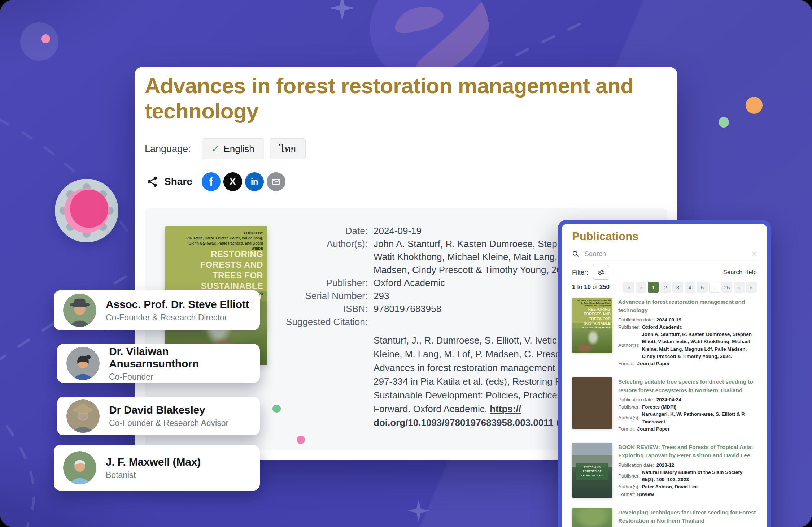 The image size is (812, 527). What do you see at coordinates (659, 407) in the screenshot?
I see `publisher-value: Forests (MDPI)` at bounding box center [659, 407].